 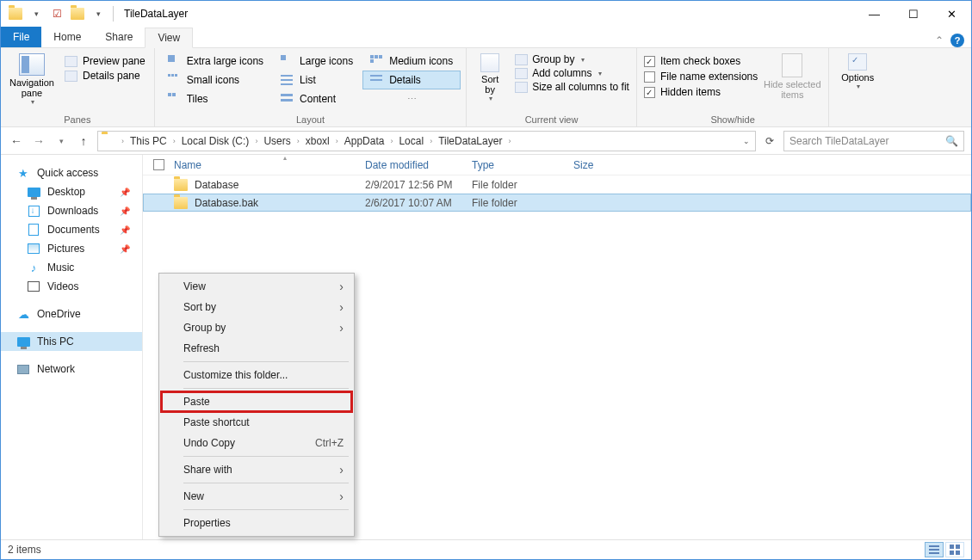 I want to click on sort-by-button: Sort by ▾, so click(x=490, y=76).